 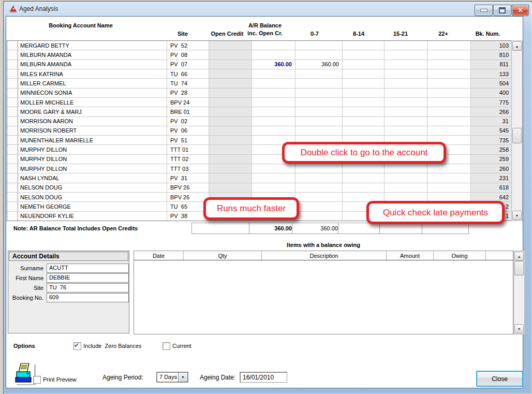 What do you see at coordinates (500, 379) in the screenshot?
I see `close-button: Close` at bounding box center [500, 379].